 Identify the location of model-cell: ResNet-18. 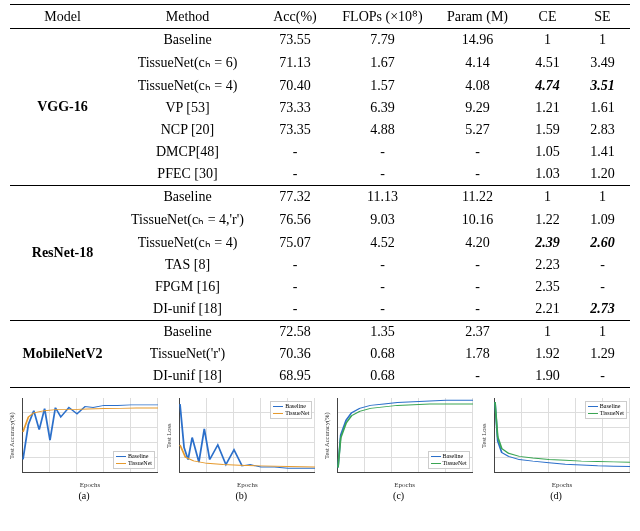
(62, 254).